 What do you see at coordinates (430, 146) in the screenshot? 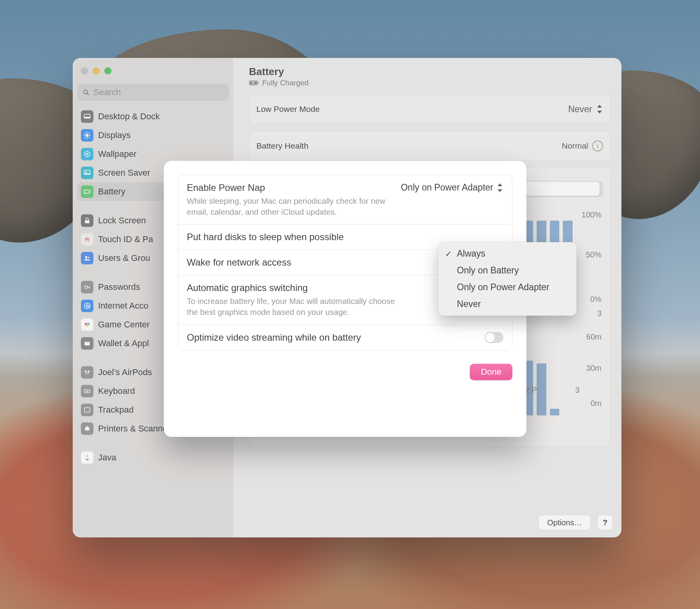
I see `battery-health-card: Battery Health Normal i` at bounding box center [430, 146].